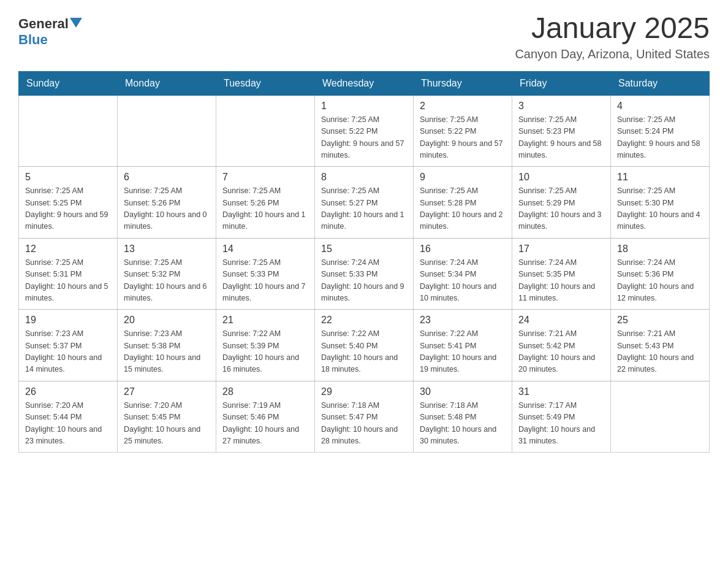  What do you see at coordinates (364, 346) in the screenshot?
I see `calendar-cell: 22Sunrise: 7:22 AM Sunset: 5:40 PM Dayli…` at bounding box center [364, 346].